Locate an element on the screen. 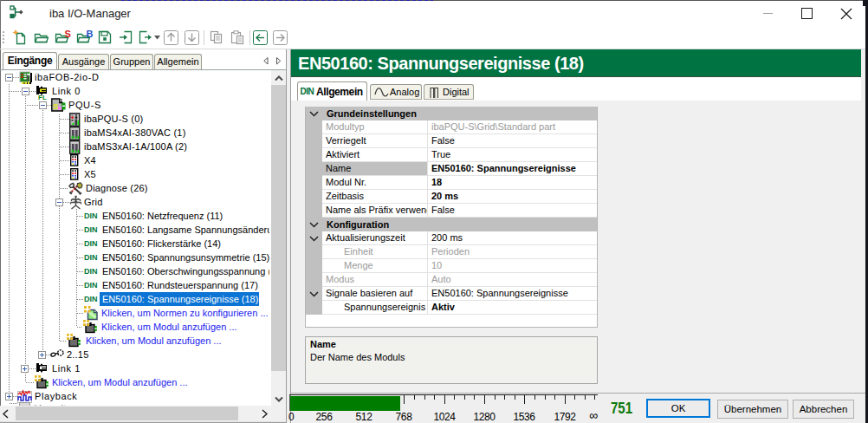 The height and width of the screenshot is (423, 868). svg-text: B is located at coordinates (90, 35).